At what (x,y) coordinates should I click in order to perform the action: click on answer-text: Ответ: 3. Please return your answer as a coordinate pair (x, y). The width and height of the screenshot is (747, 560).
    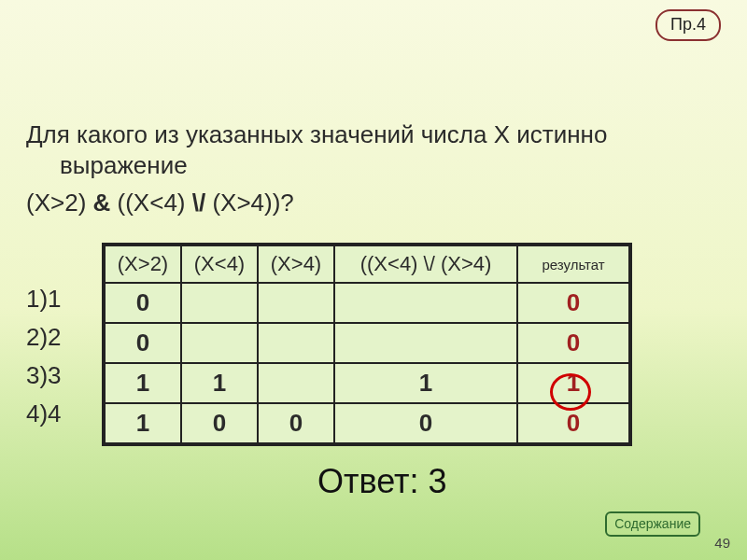
    Looking at the image, I should click on (383, 482).